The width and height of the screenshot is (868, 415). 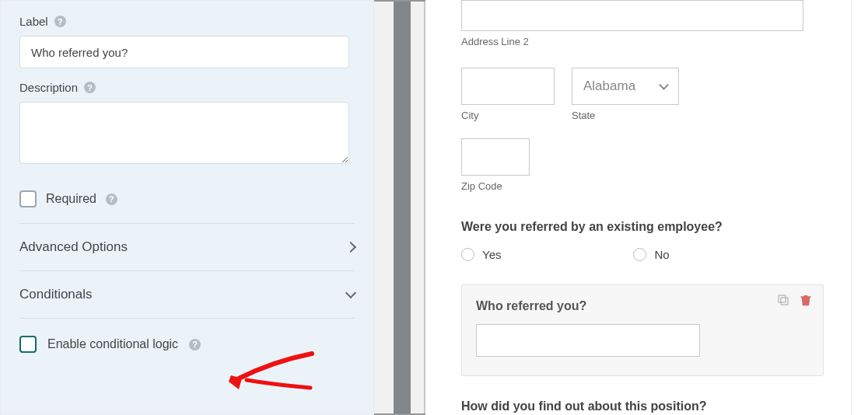 I want to click on state-select: Alabama, so click(x=625, y=86).